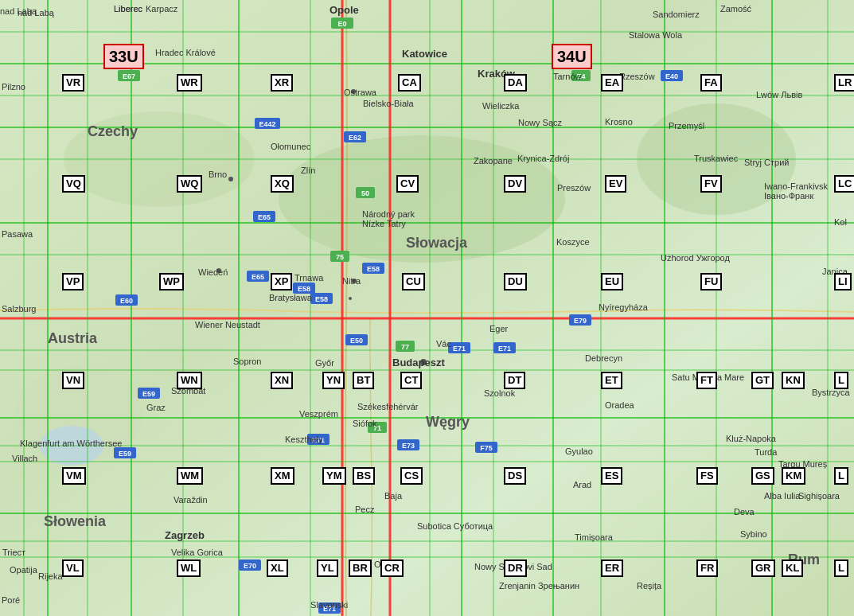 The height and width of the screenshot is (616, 854). I want to click on svg-text: E0, so click(342, 24).